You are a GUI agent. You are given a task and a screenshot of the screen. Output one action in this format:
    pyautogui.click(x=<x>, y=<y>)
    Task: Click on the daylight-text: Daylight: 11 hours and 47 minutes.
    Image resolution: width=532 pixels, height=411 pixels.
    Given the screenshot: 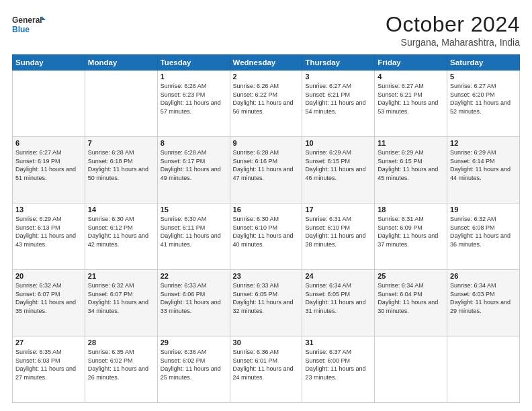 What is the action you would take?
    pyautogui.click(x=263, y=173)
    